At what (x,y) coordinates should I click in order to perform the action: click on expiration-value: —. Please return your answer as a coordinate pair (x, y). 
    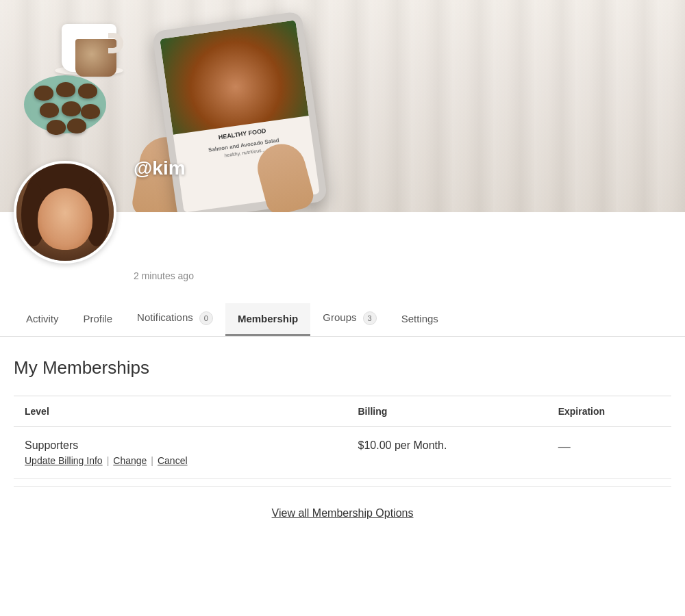
    Looking at the image, I should click on (564, 446).